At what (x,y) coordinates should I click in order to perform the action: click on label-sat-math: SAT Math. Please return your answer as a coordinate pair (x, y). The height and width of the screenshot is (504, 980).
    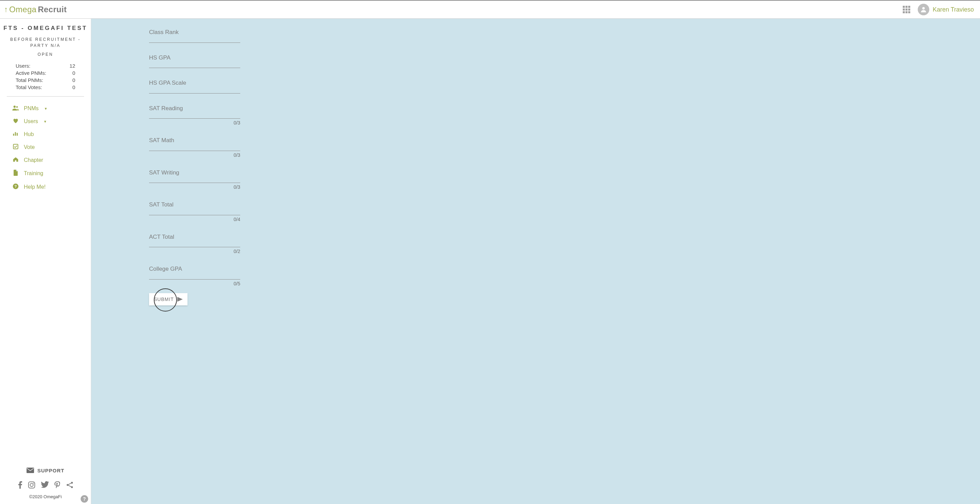
    Looking at the image, I should click on (195, 141).